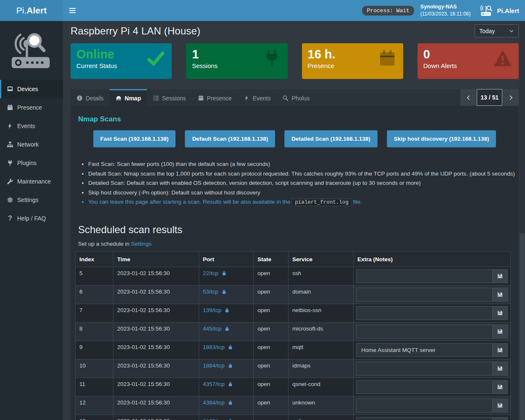 The width and height of the screenshot is (525, 420). What do you see at coordinates (522, 327) in the screenshot?
I see `scrollbar-thumb` at bounding box center [522, 327].